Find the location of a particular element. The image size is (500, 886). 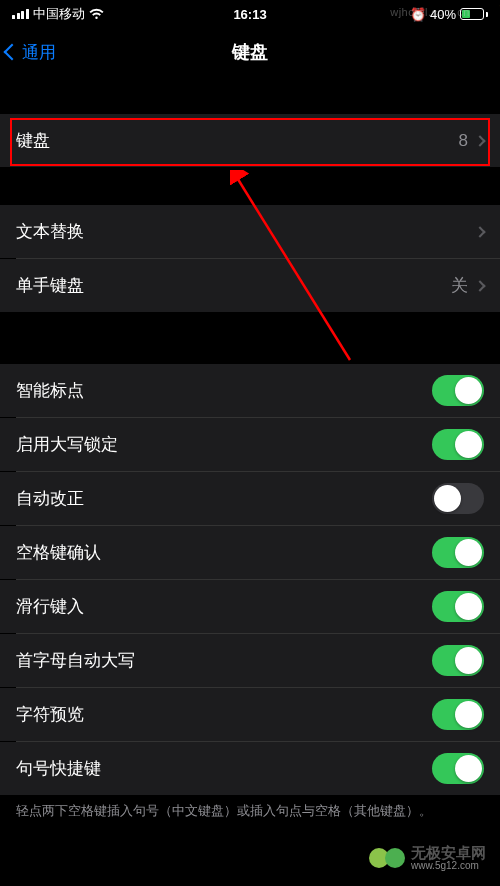

signal-icon is located at coordinates (20, 14).